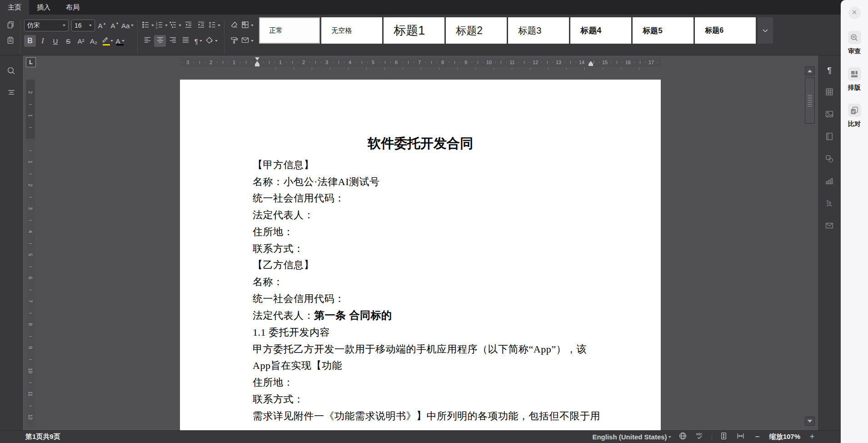 The height and width of the screenshot is (443, 868). Describe the element at coordinates (201, 25) in the screenshot. I see `increase-indent-button` at that location.